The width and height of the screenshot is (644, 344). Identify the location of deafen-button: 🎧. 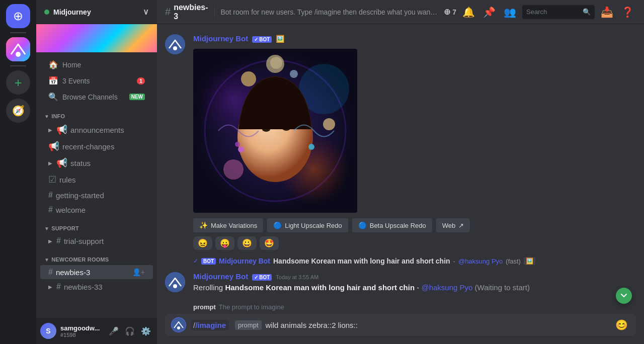
(130, 331).